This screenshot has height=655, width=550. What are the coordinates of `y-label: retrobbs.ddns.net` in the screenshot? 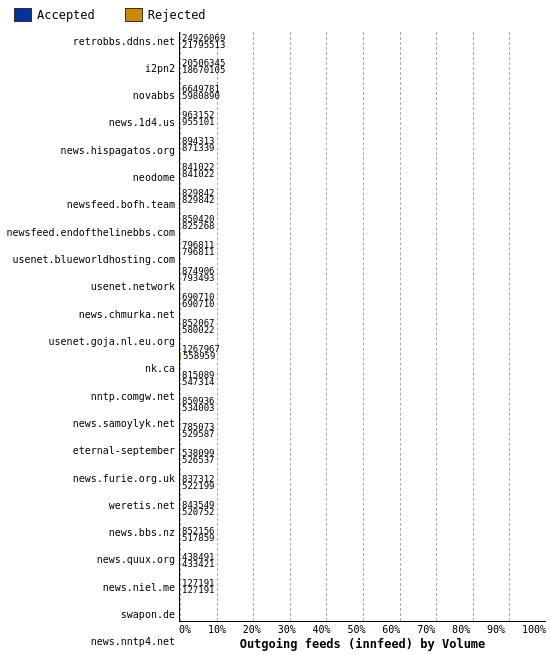 It's located at (124, 41).